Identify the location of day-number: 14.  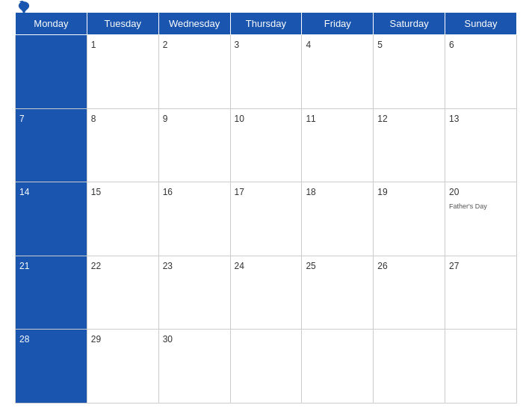
(24, 192).